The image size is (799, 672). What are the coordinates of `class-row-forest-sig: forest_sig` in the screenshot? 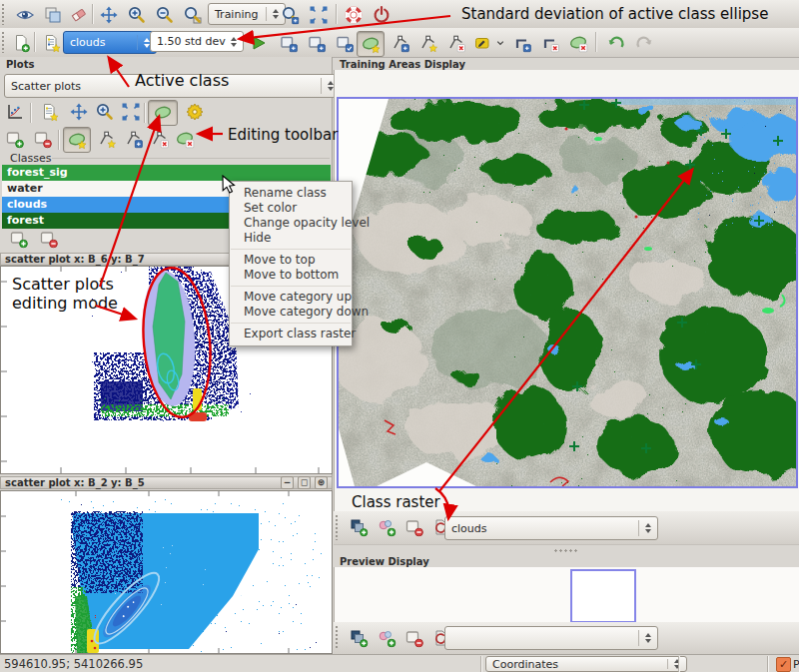 It's located at (166, 173).